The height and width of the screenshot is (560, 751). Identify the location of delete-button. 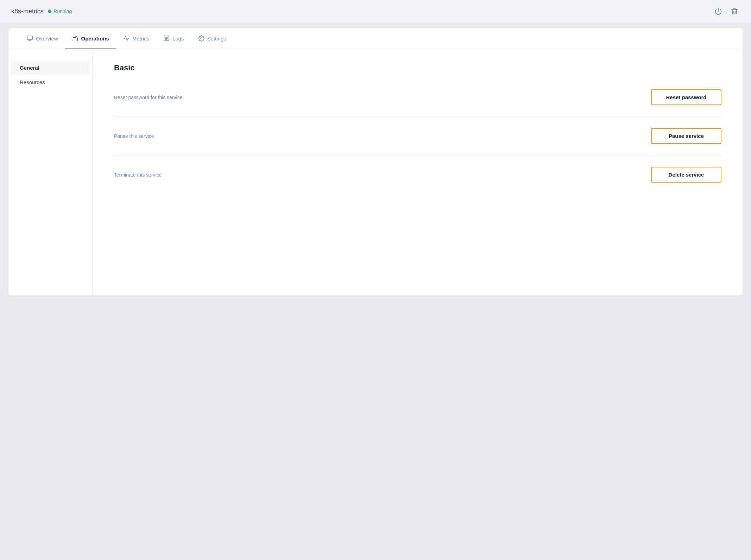
(734, 11).